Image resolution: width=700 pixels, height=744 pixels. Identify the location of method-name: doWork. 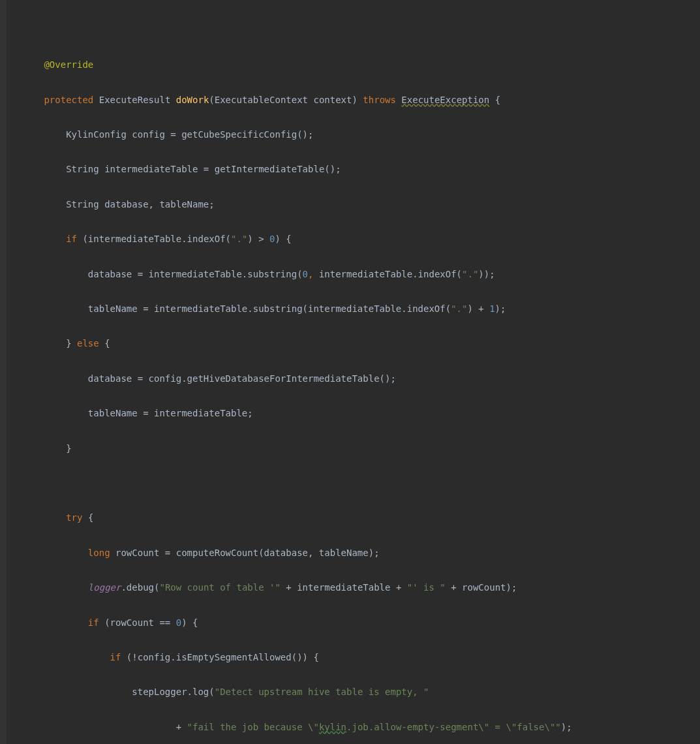
(193, 100).